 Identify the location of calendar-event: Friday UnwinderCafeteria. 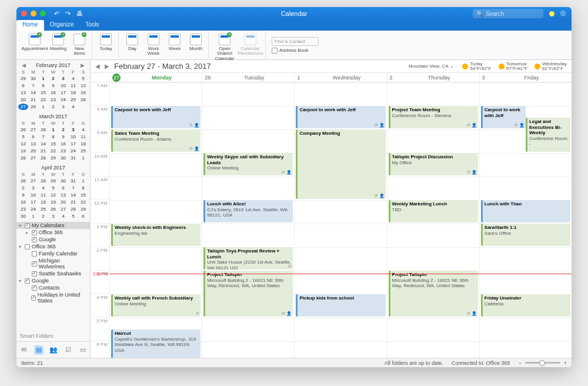
(526, 305).